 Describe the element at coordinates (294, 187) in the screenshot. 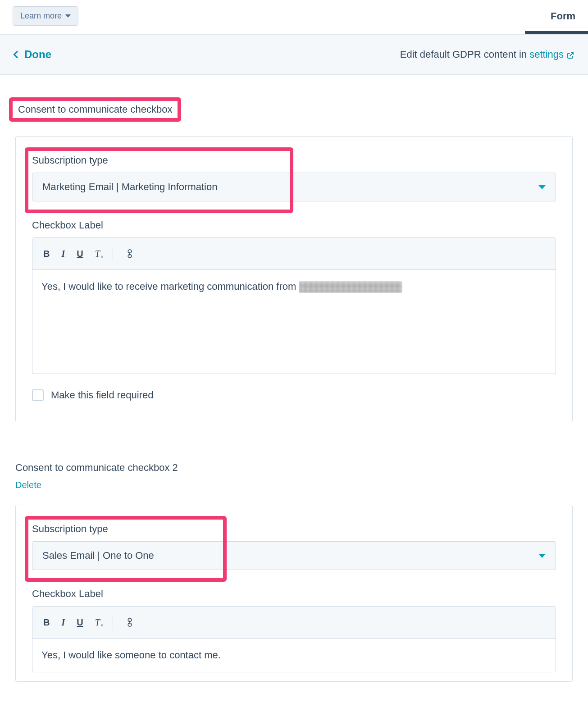

I see `subscription-type-select-1: Marketing Email | Marketing Information` at that location.